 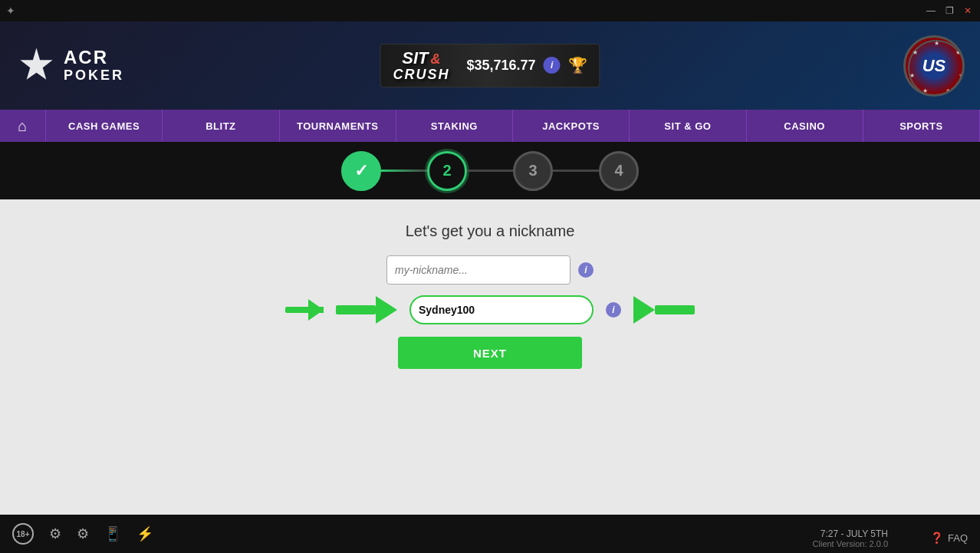 I want to click on step-1-circle: ✓, so click(x=361, y=171).